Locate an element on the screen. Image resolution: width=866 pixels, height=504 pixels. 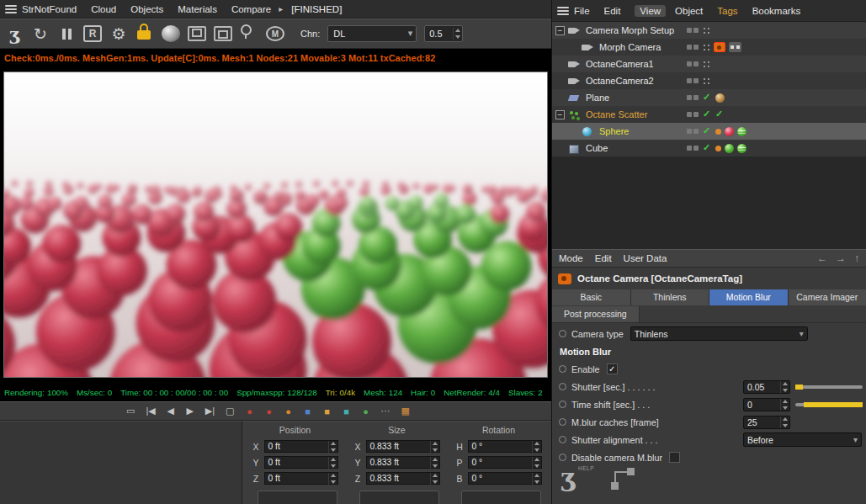
camera-type-select: Thinlens▾ is located at coordinates (719, 333).